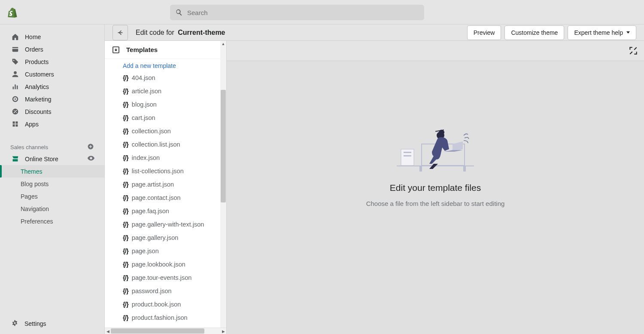 The height and width of the screenshot is (334, 644). What do you see at coordinates (223, 331) in the screenshot?
I see `scroll-right-icon: ▶` at bounding box center [223, 331].